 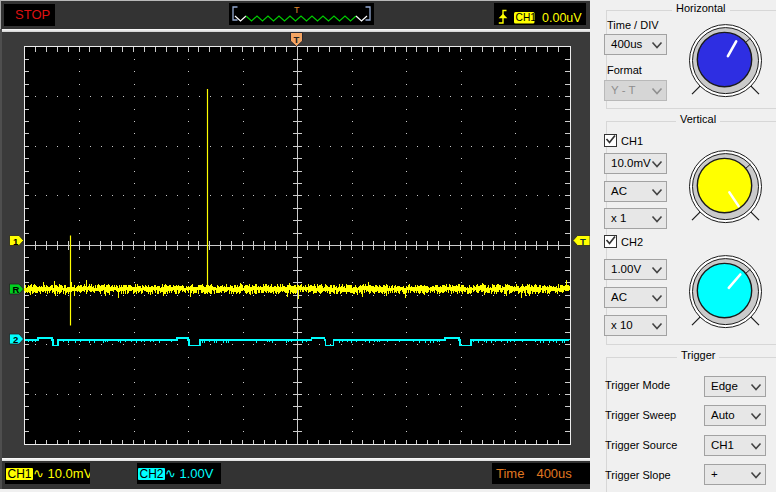 What do you see at coordinates (526, 18) in the screenshot?
I see `svg-text: CH1` at bounding box center [526, 18].